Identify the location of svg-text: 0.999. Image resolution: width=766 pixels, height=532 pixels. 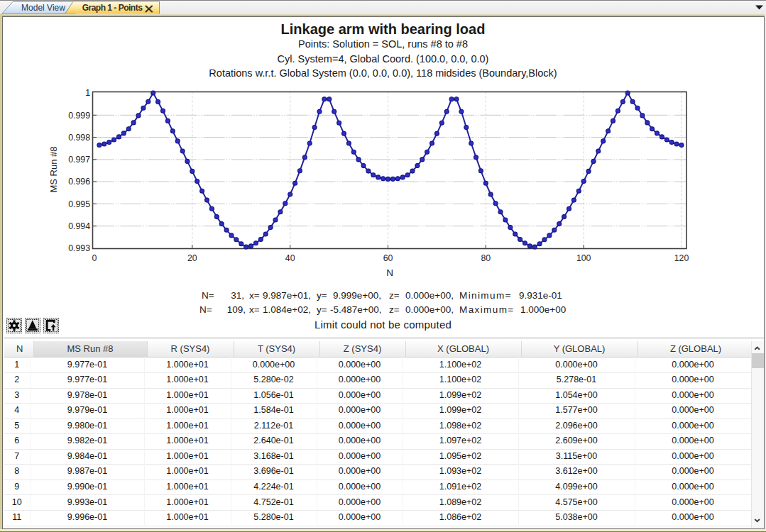
(80, 116).